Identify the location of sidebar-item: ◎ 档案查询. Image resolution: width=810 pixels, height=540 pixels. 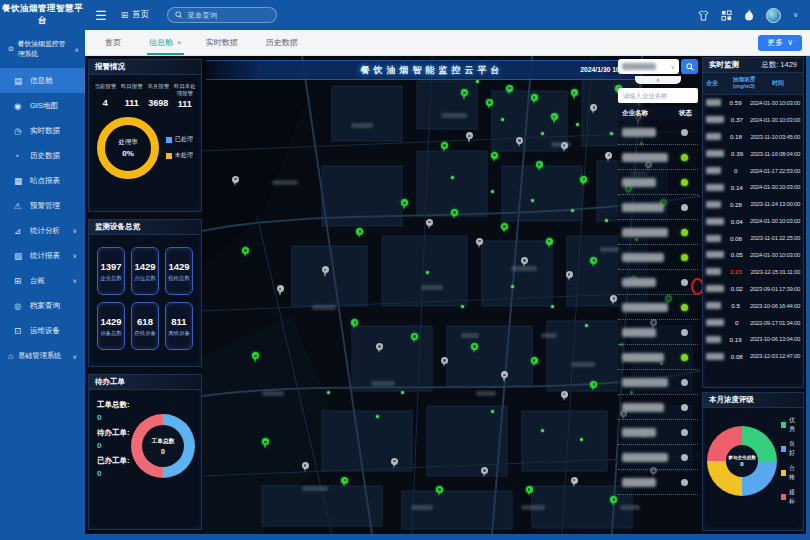
(42, 306).